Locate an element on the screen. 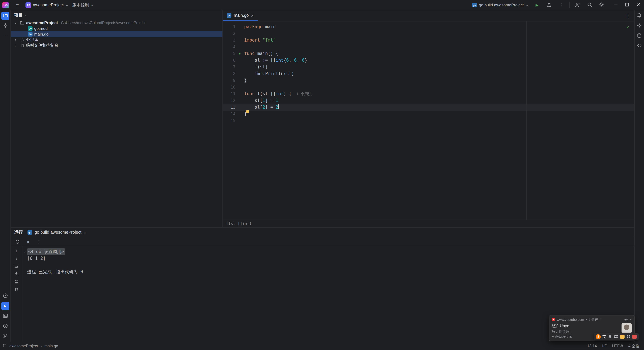 The height and width of the screenshot is (350, 644). soft-wrap-button is located at coordinates (16, 266).